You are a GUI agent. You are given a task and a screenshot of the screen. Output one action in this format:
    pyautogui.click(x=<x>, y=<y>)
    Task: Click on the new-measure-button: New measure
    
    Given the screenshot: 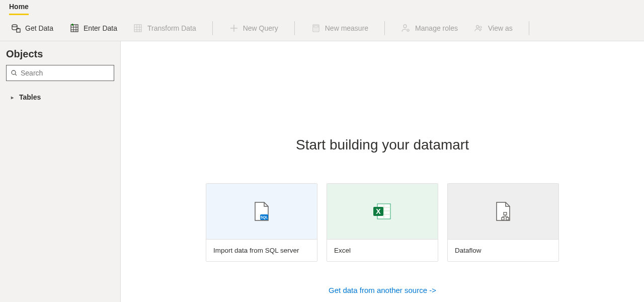 What is the action you would take?
    pyautogui.click(x=340, y=28)
    